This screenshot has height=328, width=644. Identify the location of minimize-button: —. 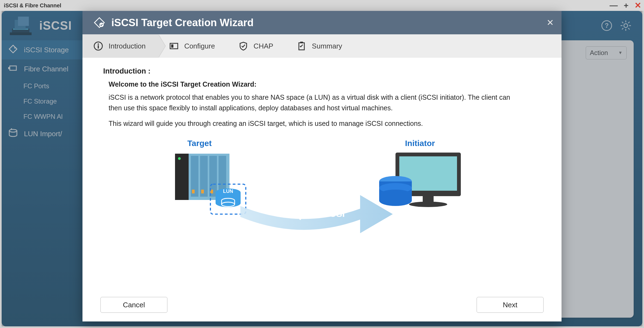
(614, 5).